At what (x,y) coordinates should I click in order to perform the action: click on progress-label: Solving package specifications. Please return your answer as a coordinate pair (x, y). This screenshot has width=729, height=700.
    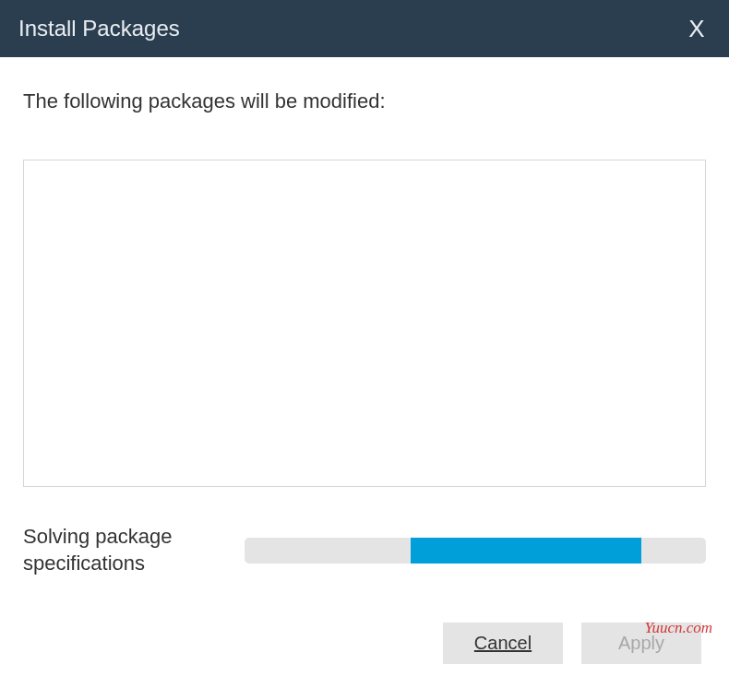
    Looking at the image, I should click on (125, 550).